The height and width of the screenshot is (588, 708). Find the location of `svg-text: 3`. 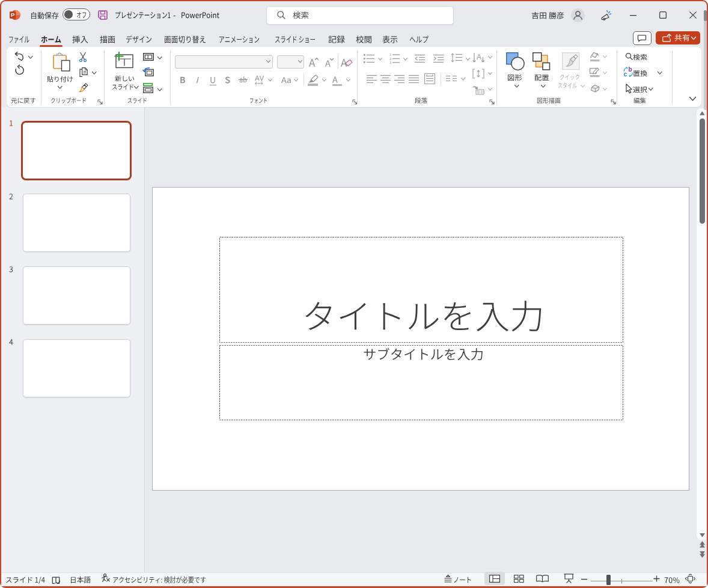

svg-text: 3 is located at coordinates (391, 63).